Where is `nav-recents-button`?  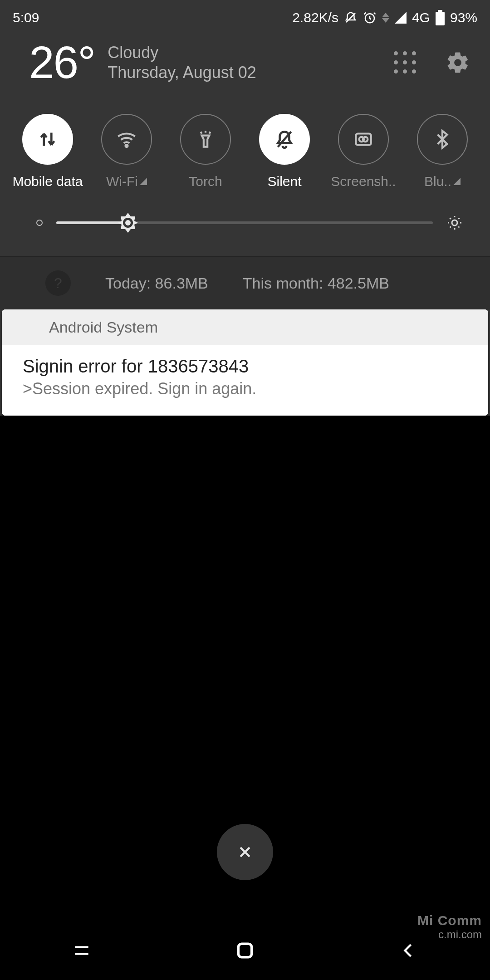
nav-recents-button is located at coordinates (82, 951).